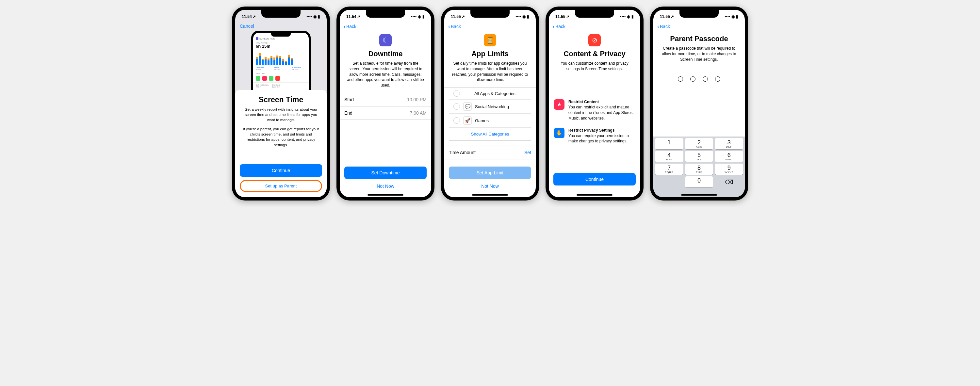 This screenshot has width=980, height=386. Describe the element at coordinates (385, 173) in the screenshot. I see `set-downtime-button: Set Downtime` at that location.